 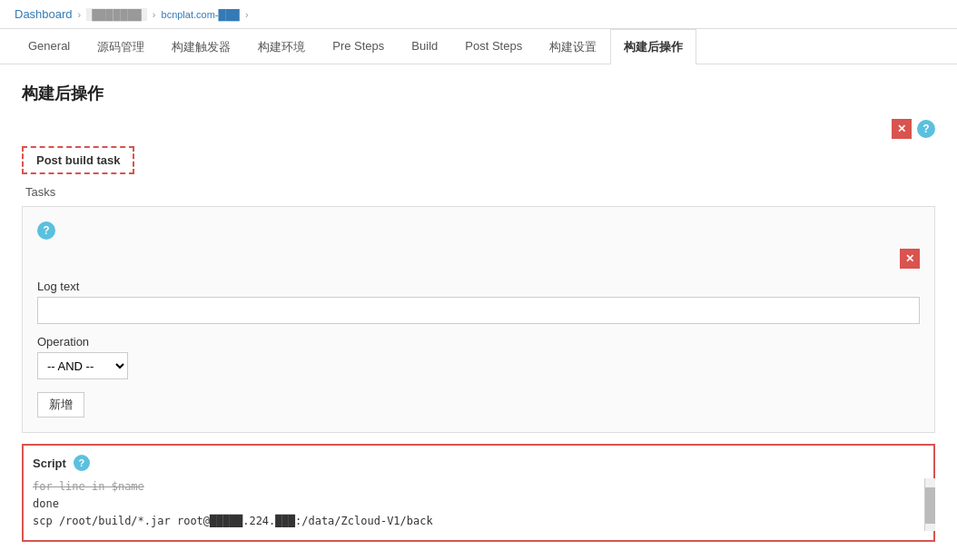 I want to click on tab-source: 源码管理, so click(x=121, y=47).